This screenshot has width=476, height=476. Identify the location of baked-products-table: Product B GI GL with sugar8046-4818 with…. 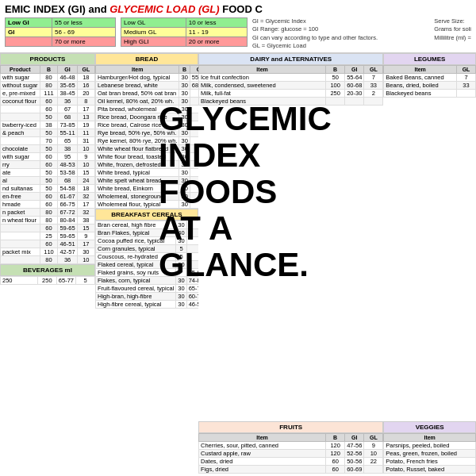
(48, 165).